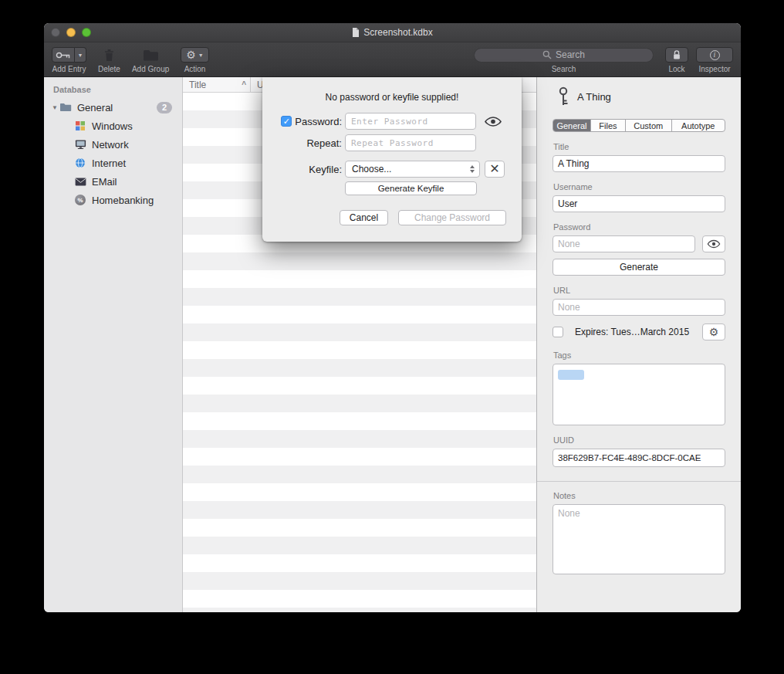  Describe the element at coordinates (547, 55) in the screenshot. I see `search-icon` at that location.